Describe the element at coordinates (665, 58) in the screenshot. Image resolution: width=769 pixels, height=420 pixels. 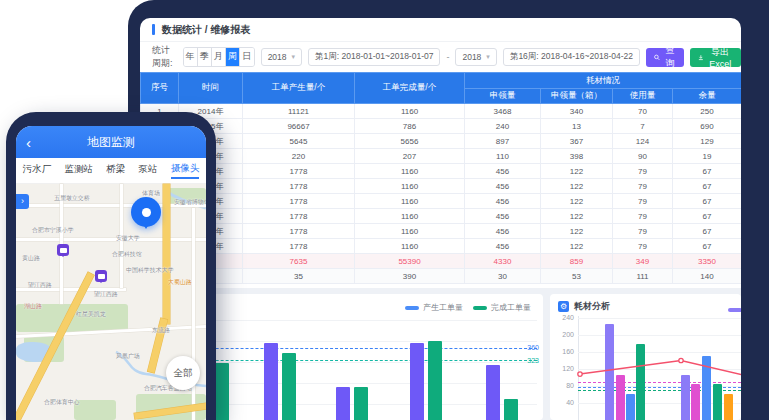
I see `query-button: 查询` at that location.